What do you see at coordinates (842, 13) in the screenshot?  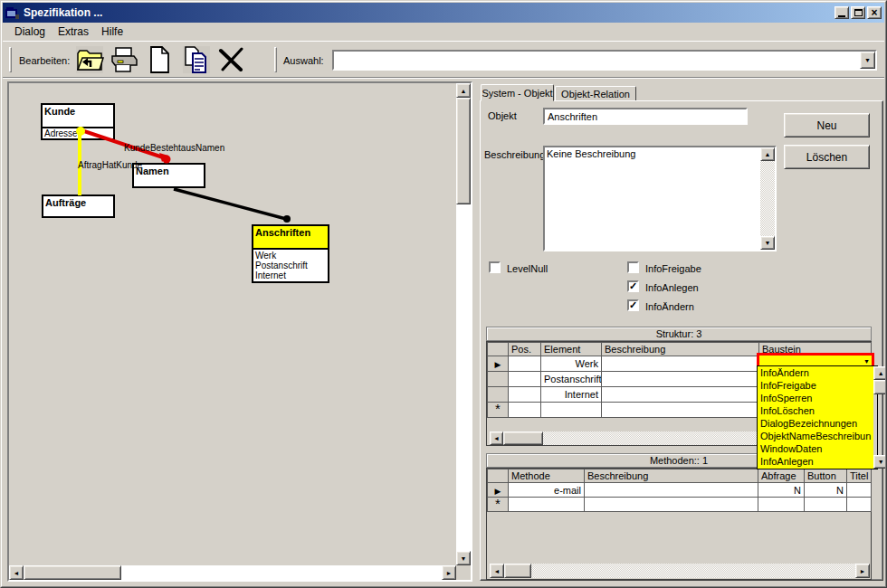 I see `minimize-button` at bounding box center [842, 13].